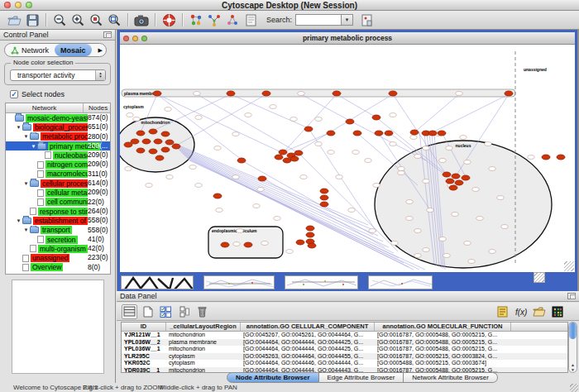  Describe the element at coordinates (539, 312) in the screenshot. I see `import-attributes-button` at that location.